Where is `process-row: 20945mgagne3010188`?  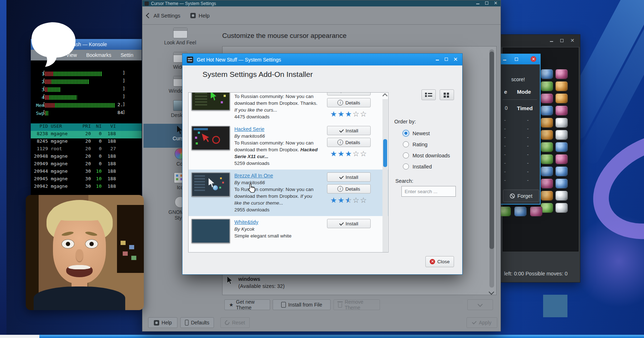 process-row: 20945mgagne3010188 is located at coordinates (86, 180).